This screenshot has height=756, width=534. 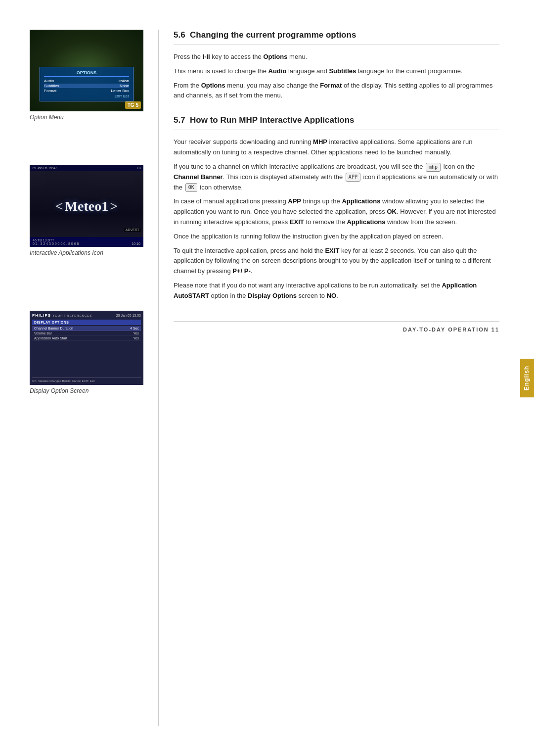 What do you see at coordinates (125, 86) in the screenshot?
I see `menu-value-subtitles: None` at bounding box center [125, 86].